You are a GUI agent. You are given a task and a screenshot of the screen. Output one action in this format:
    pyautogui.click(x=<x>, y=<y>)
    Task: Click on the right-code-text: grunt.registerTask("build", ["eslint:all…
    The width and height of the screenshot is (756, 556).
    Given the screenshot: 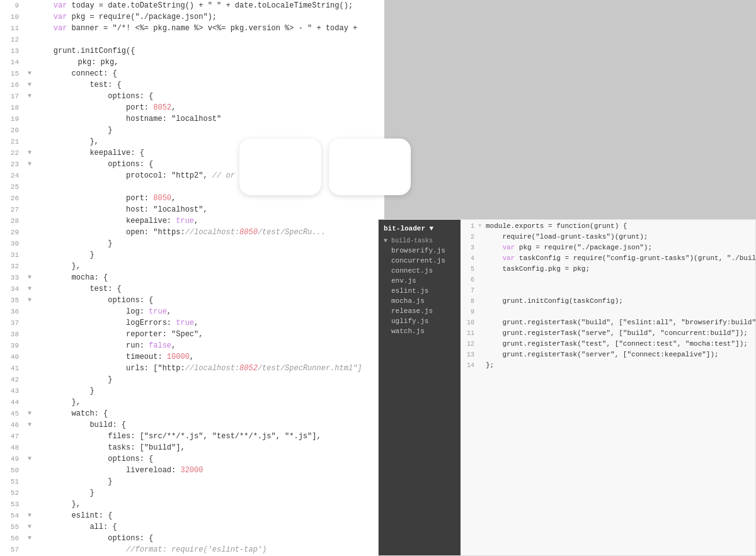 What is the action you would take?
    pyautogui.click(x=621, y=322)
    